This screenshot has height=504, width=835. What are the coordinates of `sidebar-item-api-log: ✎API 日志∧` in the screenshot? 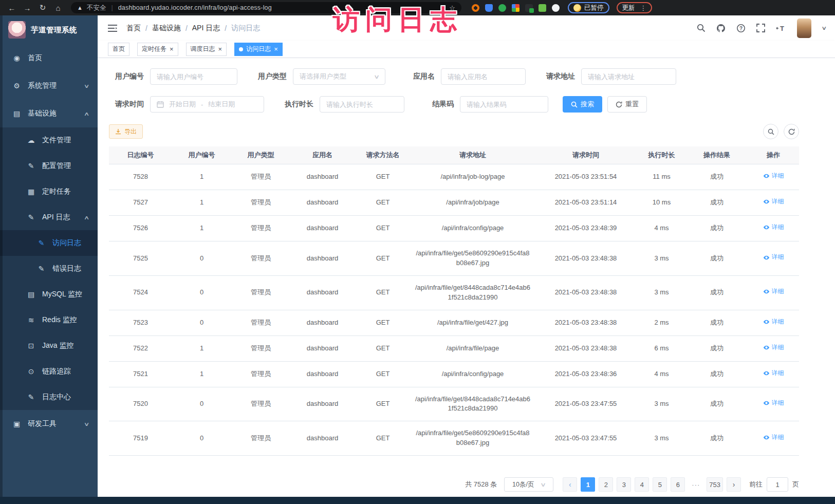 It's located at (49, 217).